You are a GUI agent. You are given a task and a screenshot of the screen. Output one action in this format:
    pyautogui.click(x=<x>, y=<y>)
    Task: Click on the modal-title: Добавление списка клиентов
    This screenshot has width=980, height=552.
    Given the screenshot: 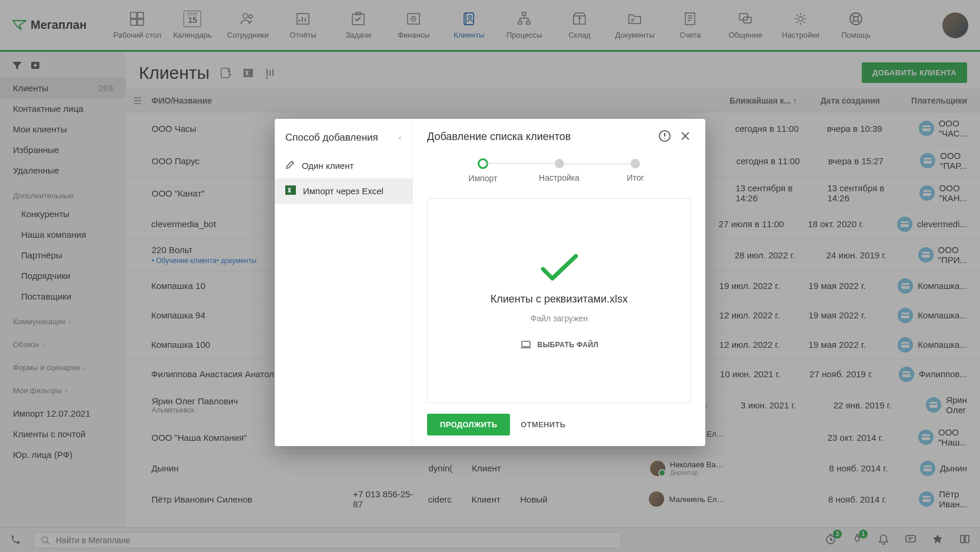 What is the action you would take?
    pyautogui.click(x=539, y=137)
    